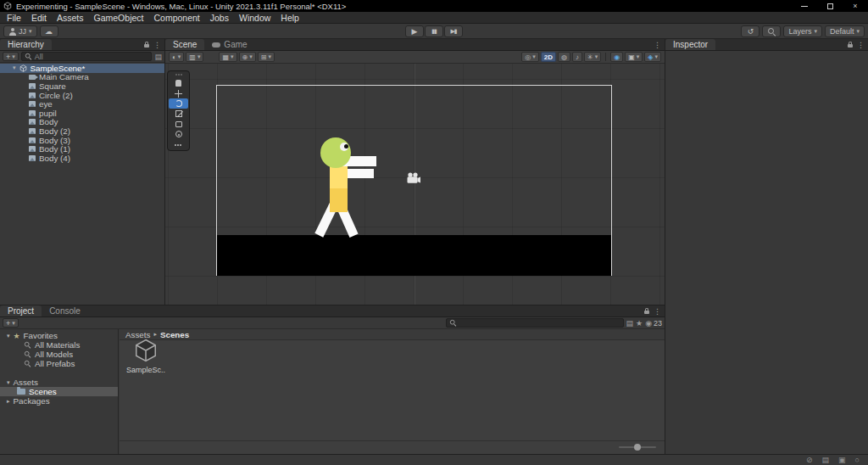 The image size is (868, 465). I want to click on hierarchy-item-body-3: Body (3), so click(82, 141).